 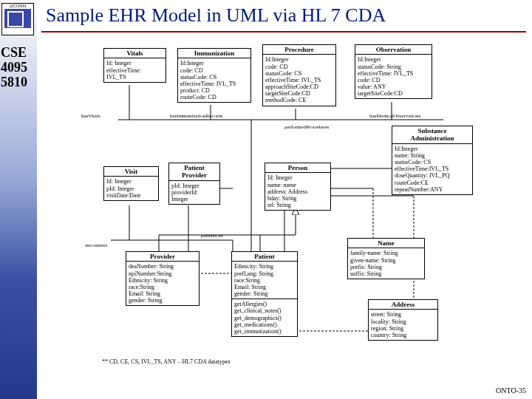 What do you see at coordinates (403, 304) in the screenshot?
I see `class-address-name: Address` at bounding box center [403, 304].